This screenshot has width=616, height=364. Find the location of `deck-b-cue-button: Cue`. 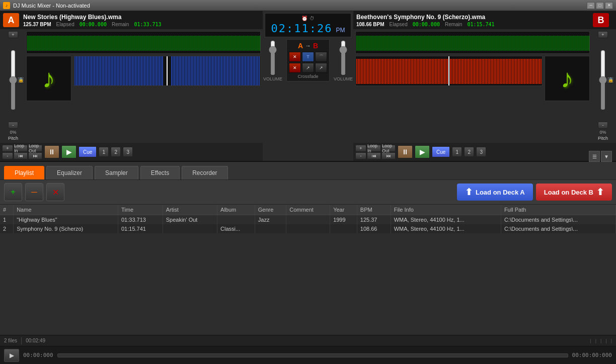

deck-b-cue-button: Cue is located at coordinates (441, 152).